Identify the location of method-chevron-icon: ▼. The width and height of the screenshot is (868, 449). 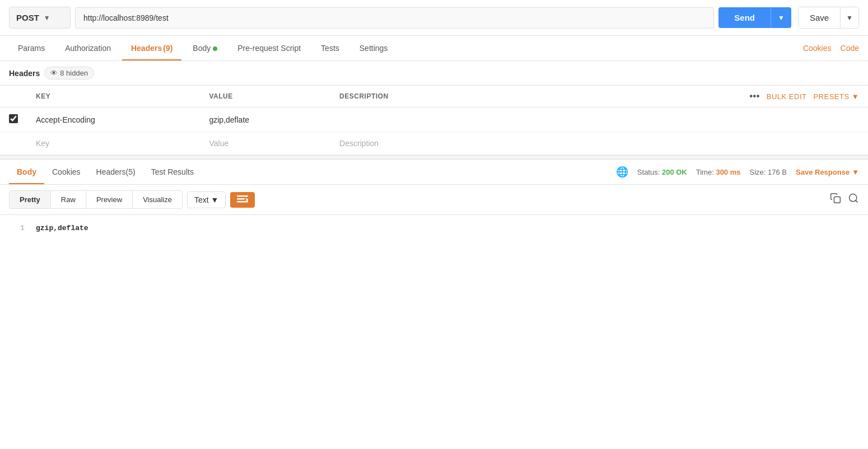
(47, 18).